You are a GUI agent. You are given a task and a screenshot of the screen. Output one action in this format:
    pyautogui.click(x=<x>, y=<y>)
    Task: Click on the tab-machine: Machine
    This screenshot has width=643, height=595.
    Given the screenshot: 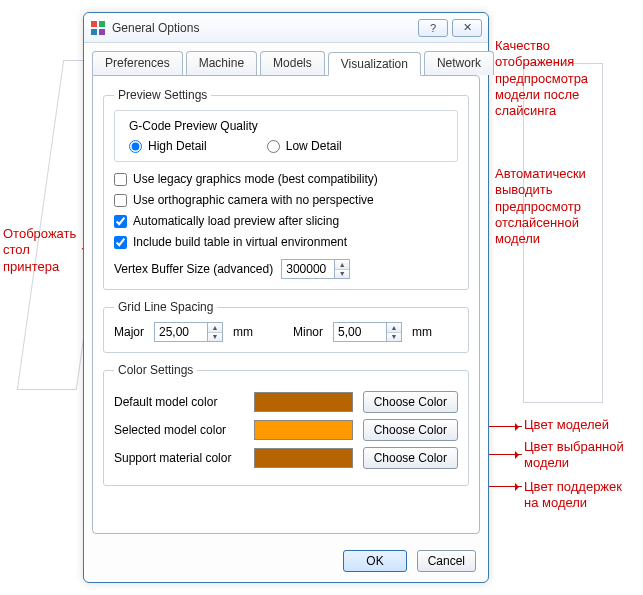 What is the action you would take?
    pyautogui.click(x=222, y=63)
    